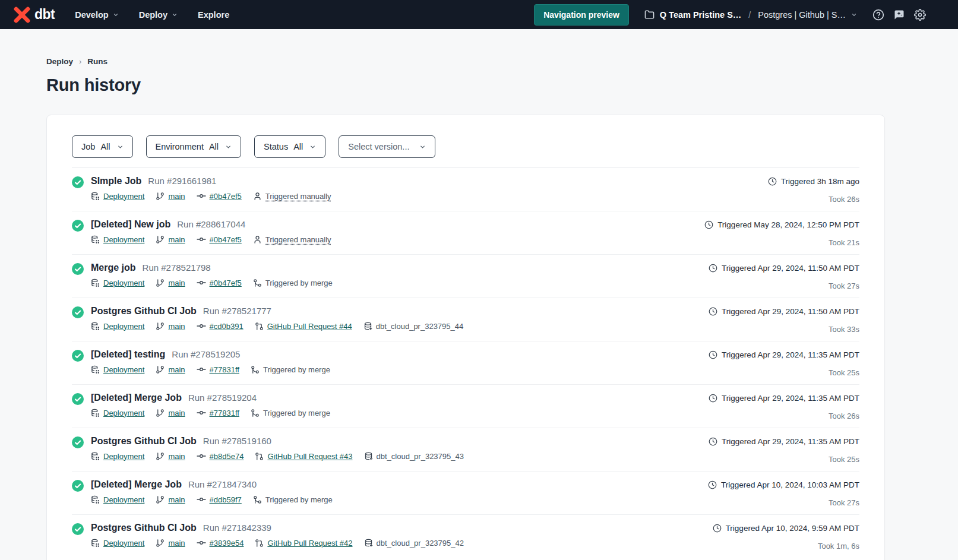 The height and width of the screenshot is (560, 958). Describe the element at coordinates (226, 500) in the screenshot. I see `commit-link: #ddb59f7` at that location.